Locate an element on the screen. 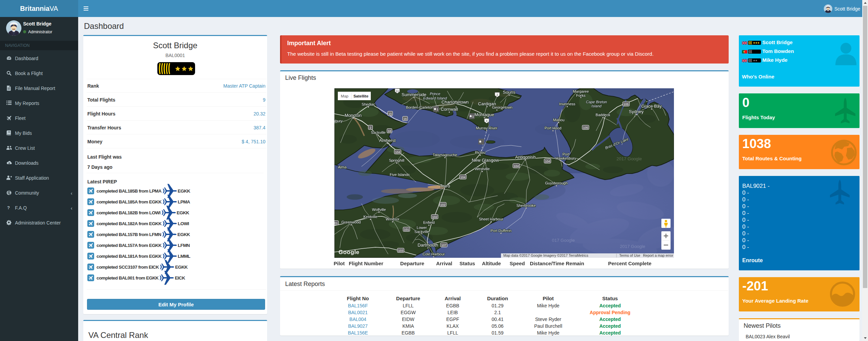 Image resolution: width=868 pixels, height=341 pixels. svg-text:Map data ©2017 Google Imagery: Map data ©2017 Google Imagery ©2017 Terr… is located at coordinates (546, 255).